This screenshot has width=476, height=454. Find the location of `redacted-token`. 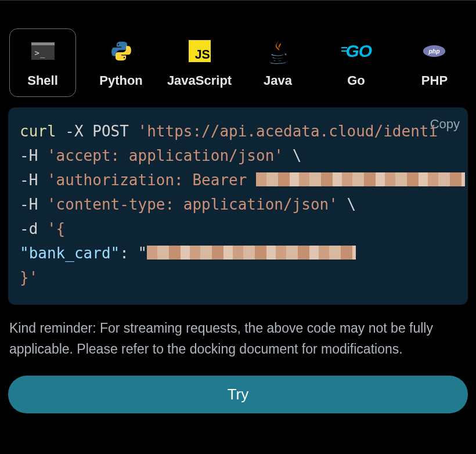

redacted-token is located at coordinates (360, 179).